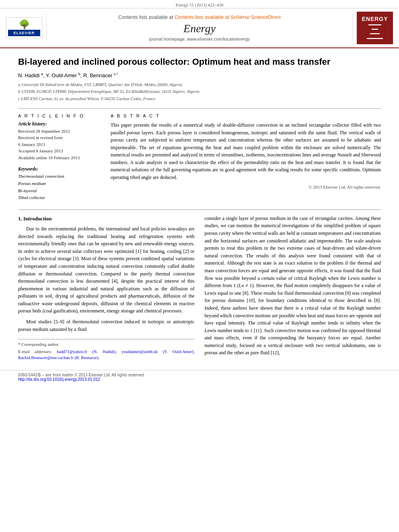  I want to click on energy-logo-lines: ▬▬▬▬▬▬▬▬▬▬▬▬▬▬, so click(375, 31).